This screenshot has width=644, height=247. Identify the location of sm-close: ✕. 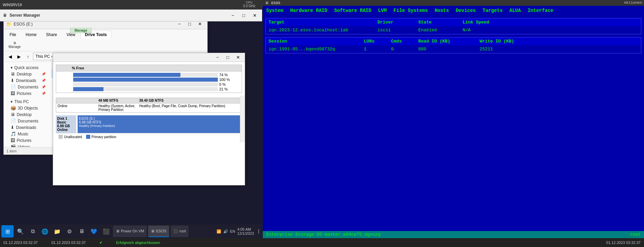
(255, 15).